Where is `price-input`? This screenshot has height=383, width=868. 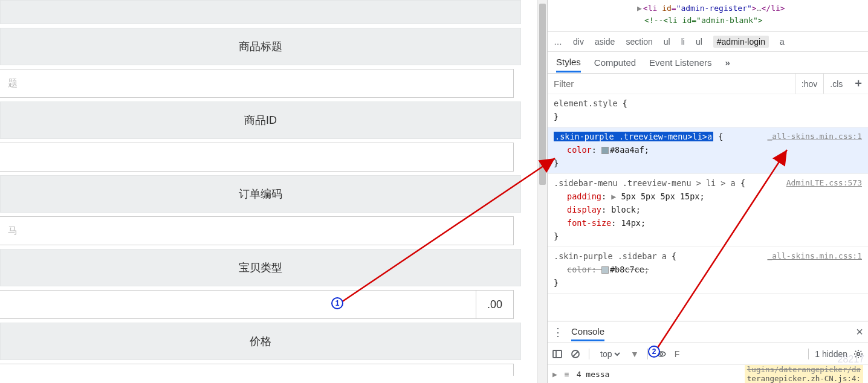 price-input is located at coordinates (257, 370).